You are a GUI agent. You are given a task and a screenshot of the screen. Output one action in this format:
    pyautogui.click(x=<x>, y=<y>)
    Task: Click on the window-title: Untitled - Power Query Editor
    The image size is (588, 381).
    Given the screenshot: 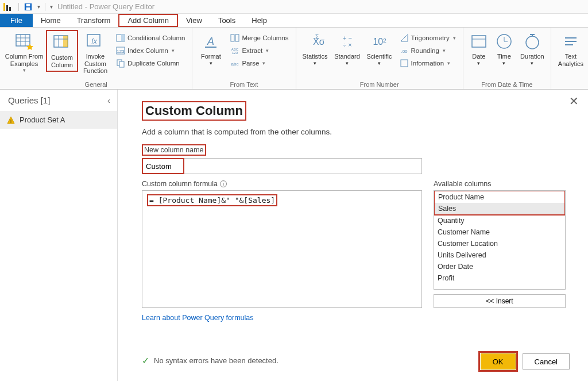 What is the action you would take?
    pyautogui.click(x=106, y=7)
    